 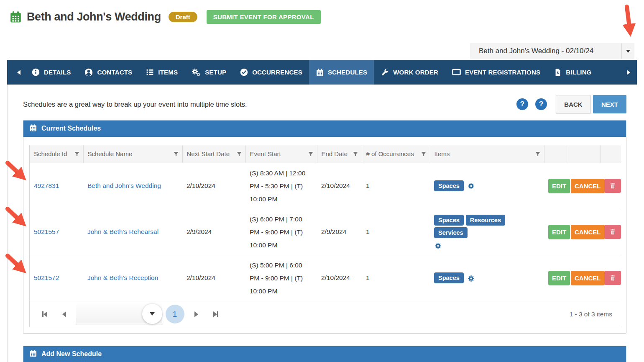 I want to click on schedule-id-link: 5021557, so click(x=46, y=232).